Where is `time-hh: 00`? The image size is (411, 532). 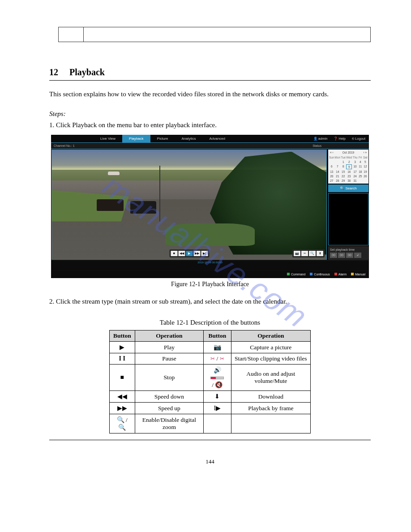
time-hh: 00 is located at coordinates (334, 255).